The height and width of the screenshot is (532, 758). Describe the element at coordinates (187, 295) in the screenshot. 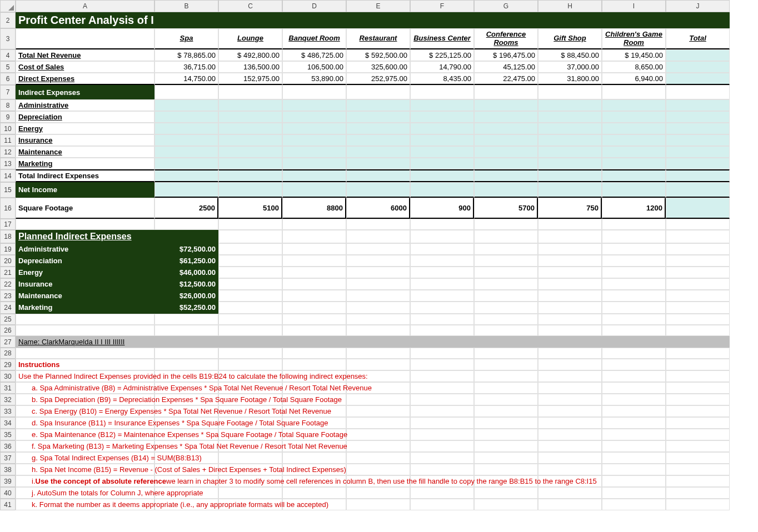

I see `planned-value: $26,000.00` at that location.